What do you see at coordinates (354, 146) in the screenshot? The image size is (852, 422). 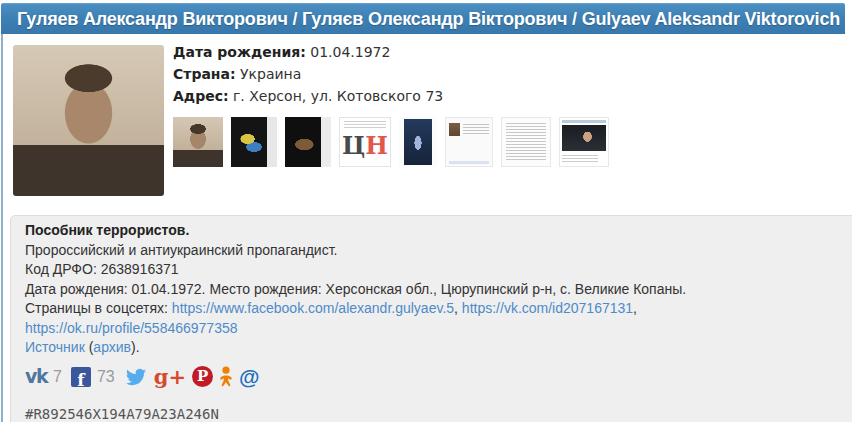 I see `cn-letter-dark: Ц` at bounding box center [354, 146].